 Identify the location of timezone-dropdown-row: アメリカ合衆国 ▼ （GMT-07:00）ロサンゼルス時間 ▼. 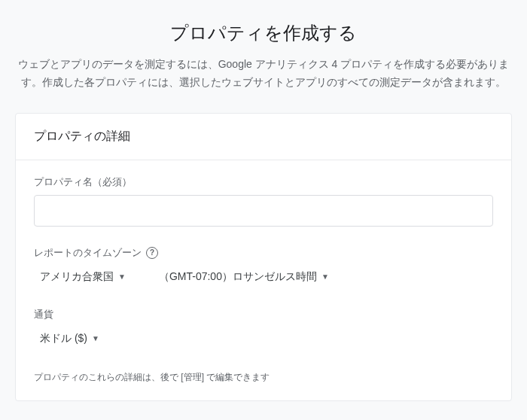
(264, 277).